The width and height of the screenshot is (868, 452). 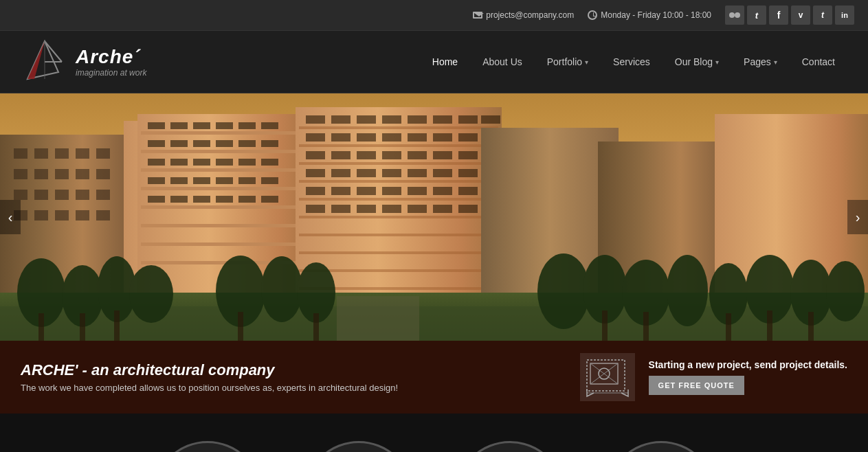 What do you see at coordinates (775, 62) in the screenshot?
I see `pages-dropdown-arrow: ▾` at bounding box center [775, 62].